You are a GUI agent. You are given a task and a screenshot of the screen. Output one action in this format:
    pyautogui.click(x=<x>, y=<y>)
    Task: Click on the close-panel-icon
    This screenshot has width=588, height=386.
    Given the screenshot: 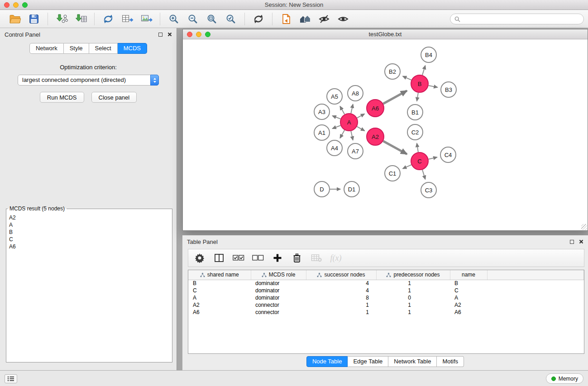 What is the action you would take?
    pyautogui.click(x=170, y=34)
    